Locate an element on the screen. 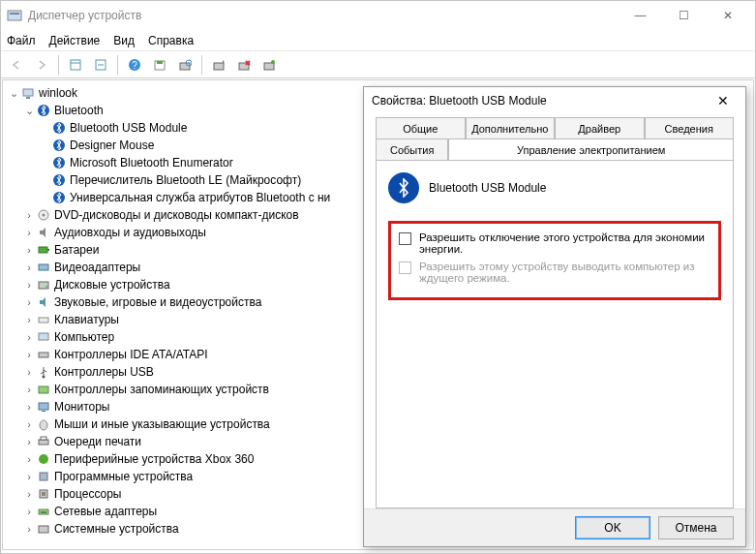 This screenshot has width=756, height=554. checkbox-allow-turnoff: Разрешить отключение этого устройства дл… is located at coordinates (555, 243).